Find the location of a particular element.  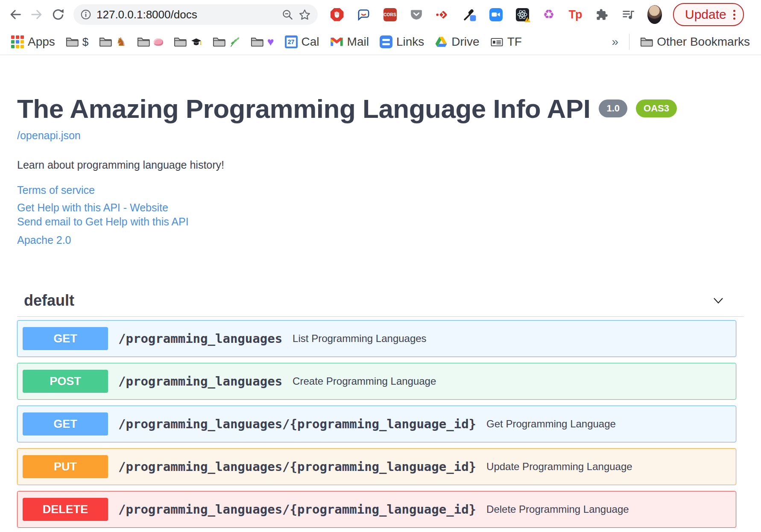

url-bar: 127.0.0.1:8000/docs is located at coordinates (196, 15).